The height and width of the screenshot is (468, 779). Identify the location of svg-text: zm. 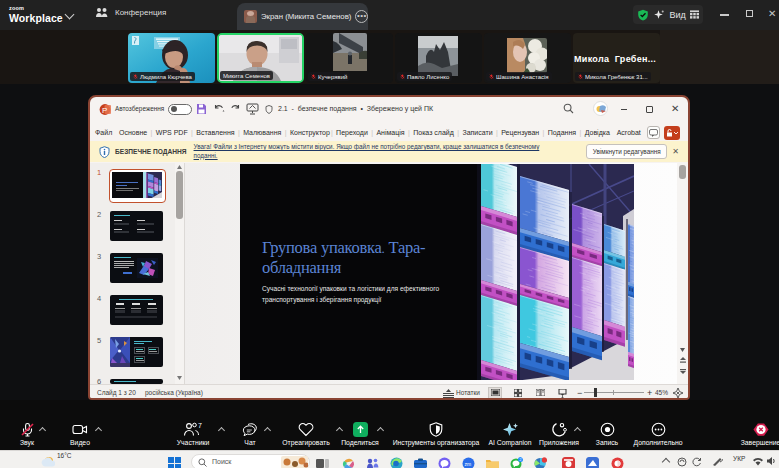
(468, 464).